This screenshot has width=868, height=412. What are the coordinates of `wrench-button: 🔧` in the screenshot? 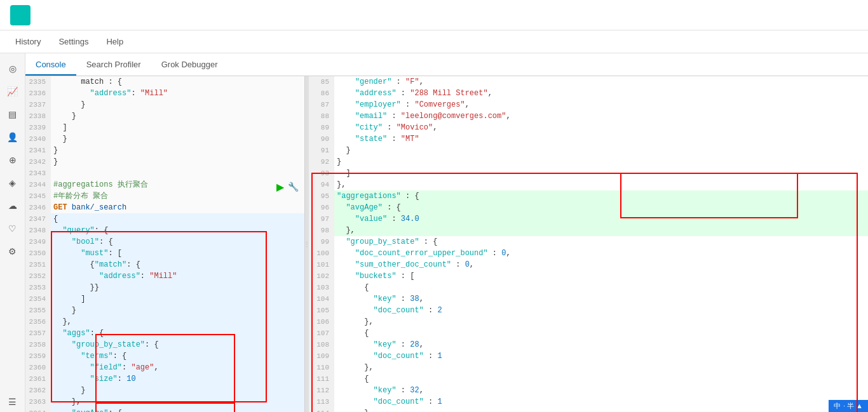 It's located at (293, 187).